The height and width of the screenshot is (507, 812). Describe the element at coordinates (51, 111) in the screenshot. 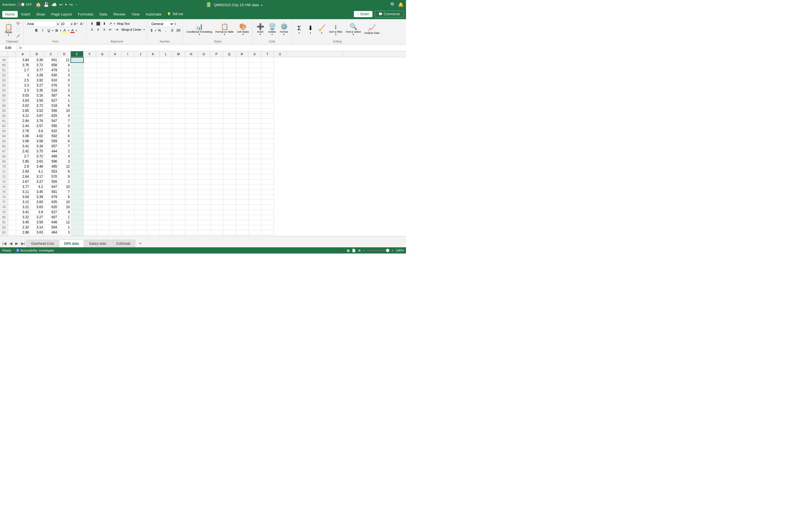

I see `cell-c: 556` at that location.